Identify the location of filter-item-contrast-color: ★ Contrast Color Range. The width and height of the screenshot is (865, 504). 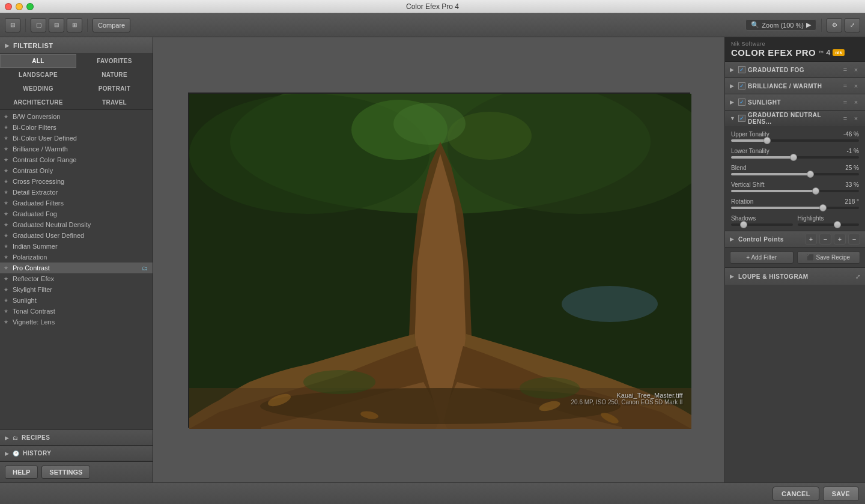
(76, 160).